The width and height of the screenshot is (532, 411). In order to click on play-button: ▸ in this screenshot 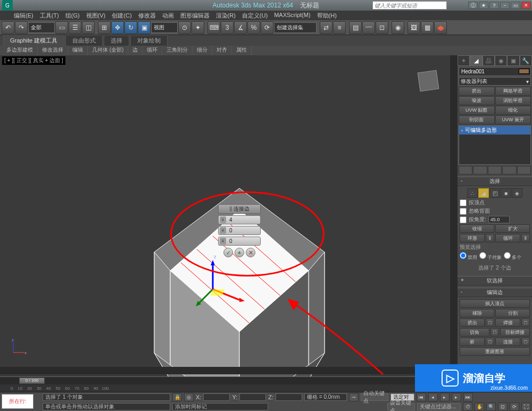, I will do `click(445, 397)`.